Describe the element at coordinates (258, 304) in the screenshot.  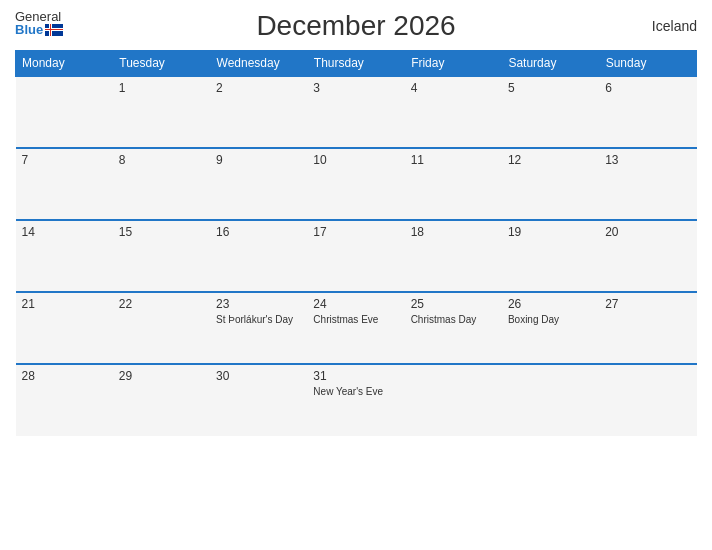
I see `day-number: 23` at that location.